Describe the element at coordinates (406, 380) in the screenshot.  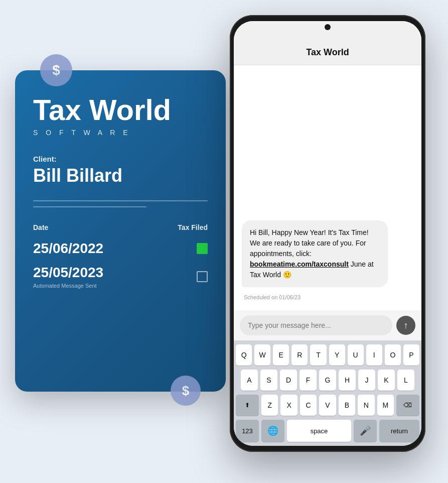
I see `key-l: L` at that location.